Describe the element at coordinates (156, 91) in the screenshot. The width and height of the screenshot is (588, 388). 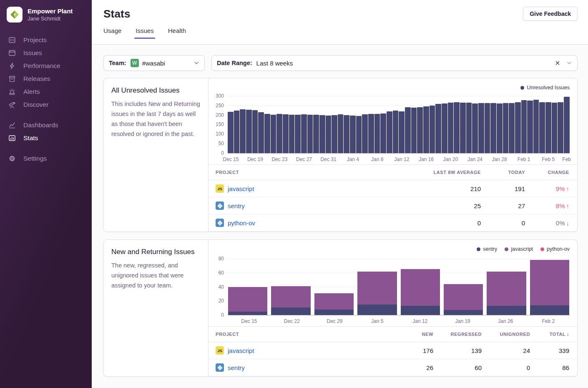
I see `panel-heading: All Unresolved Issues` at that location.